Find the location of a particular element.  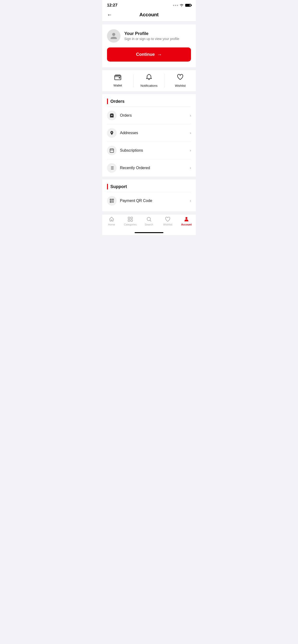

menu-item-addresses: Addresses › is located at coordinates (149, 133).